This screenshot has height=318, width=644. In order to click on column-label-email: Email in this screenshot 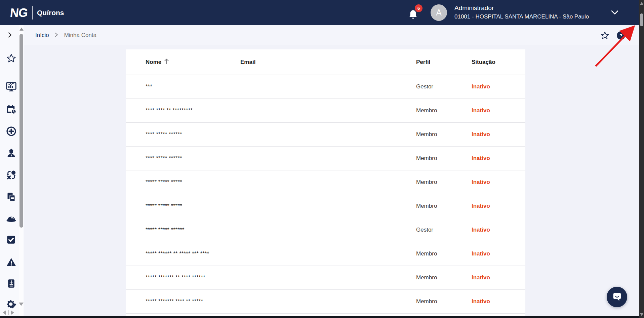, I will do `click(248, 62)`.